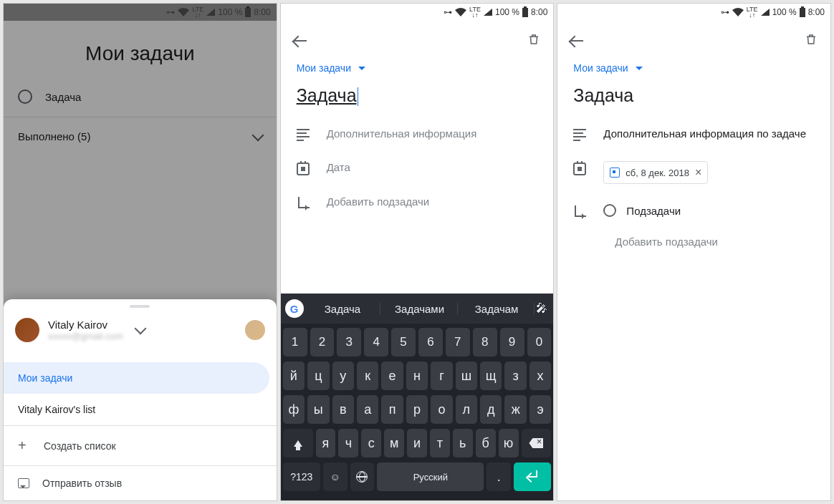 This screenshot has height=504, width=834. I want to click on key: ь, so click(463, 443).